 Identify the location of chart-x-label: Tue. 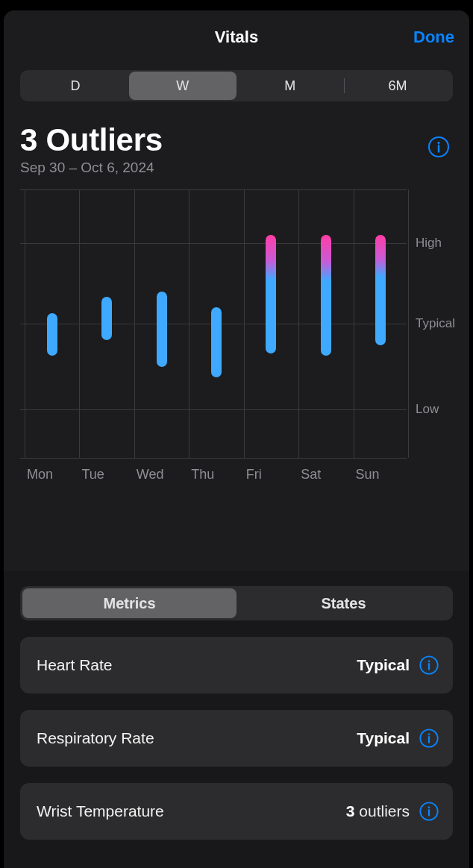
(93, 474).